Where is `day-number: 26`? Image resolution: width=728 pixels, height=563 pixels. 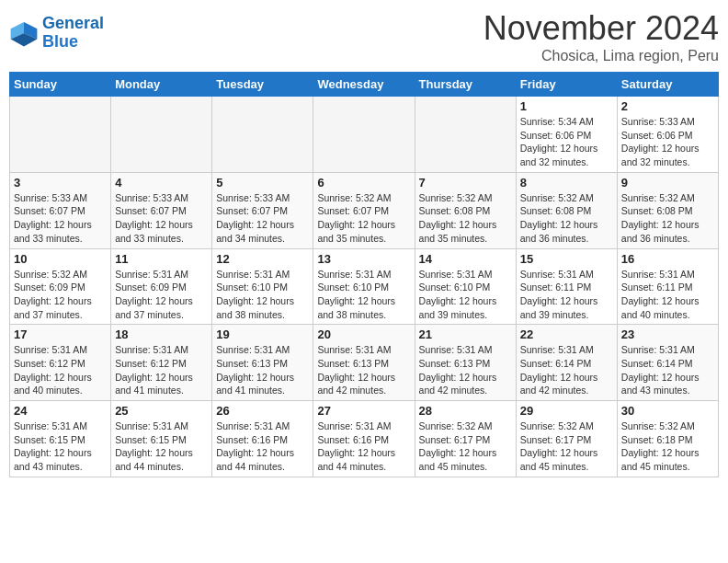 day-number: 26 is located at coordinates (263, 410).